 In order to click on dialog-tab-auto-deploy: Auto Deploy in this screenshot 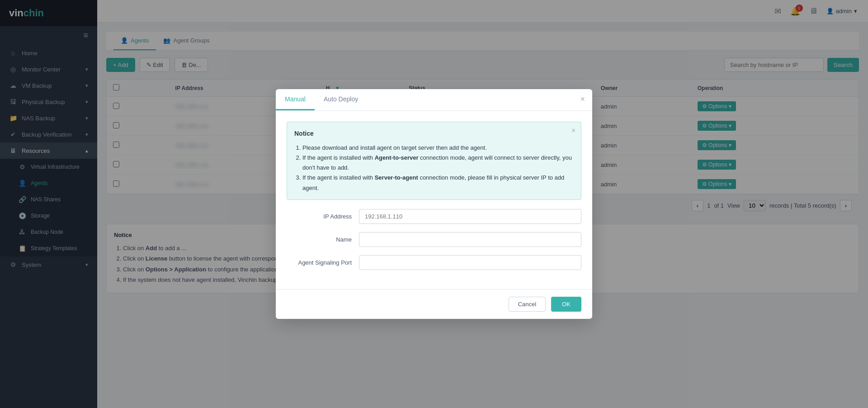, I will do `click(341, 100)`.